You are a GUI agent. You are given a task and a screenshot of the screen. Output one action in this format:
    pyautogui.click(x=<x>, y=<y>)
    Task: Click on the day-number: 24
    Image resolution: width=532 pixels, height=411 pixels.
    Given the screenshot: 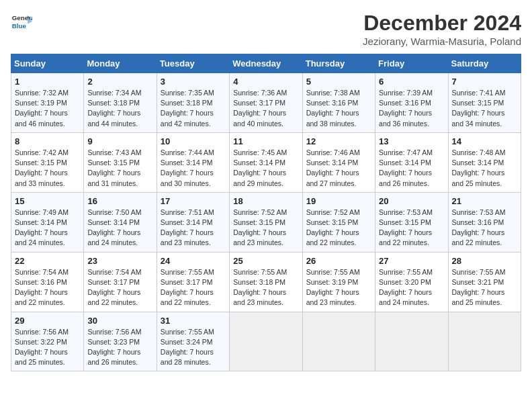 What is the action you would take?
    pyautogui.click(x=193, y=261)
    